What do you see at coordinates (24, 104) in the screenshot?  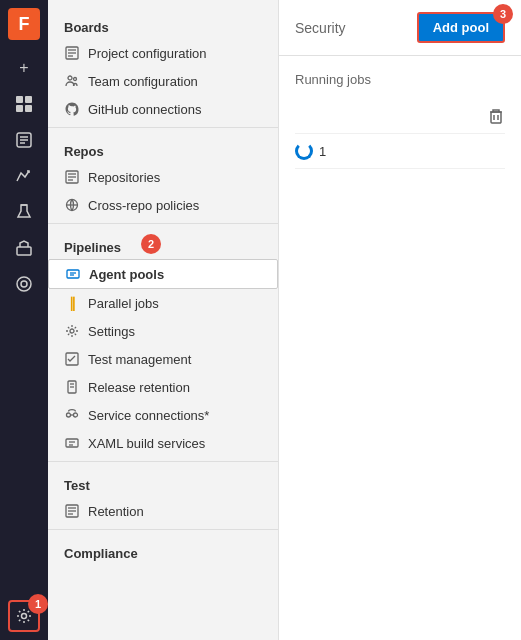 I see `boards-nav-icon` at bounding box center [24, 104].